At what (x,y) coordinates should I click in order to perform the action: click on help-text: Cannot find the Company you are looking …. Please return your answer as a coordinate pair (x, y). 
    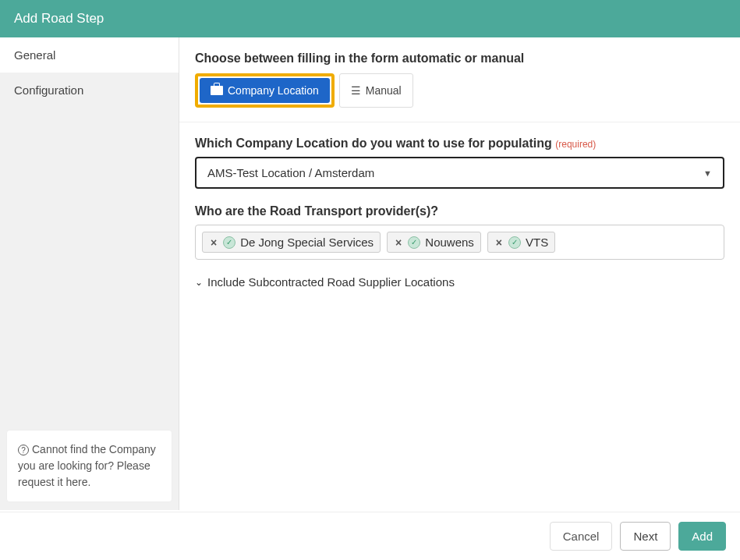
    Looking at the image, I should click on (87, 466).